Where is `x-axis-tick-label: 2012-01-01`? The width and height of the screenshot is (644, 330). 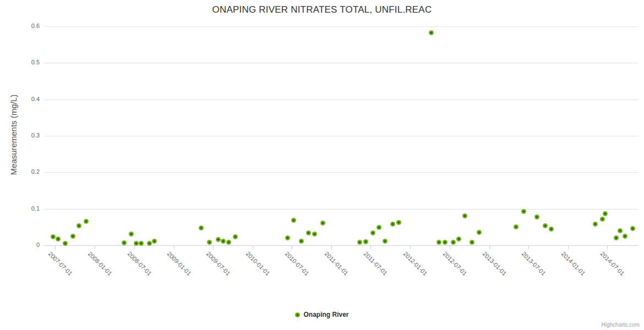
x-axis-tick-label: 2012-01-01 is located at coordinates (416, 263).